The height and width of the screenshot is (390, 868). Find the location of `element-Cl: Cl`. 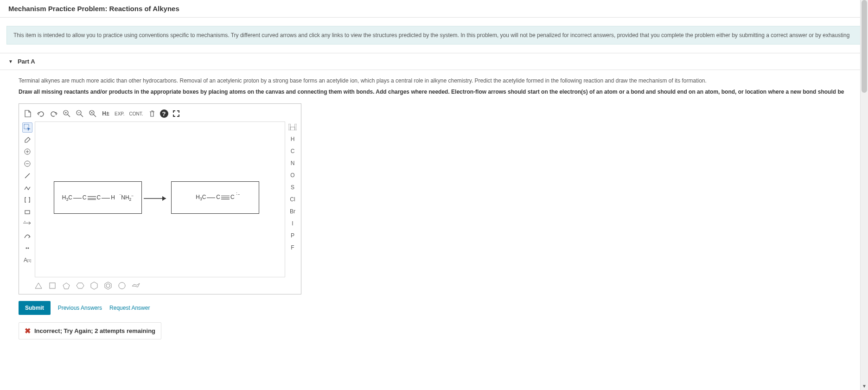

element-Cl: Cl is located at coordinates (293, 199).